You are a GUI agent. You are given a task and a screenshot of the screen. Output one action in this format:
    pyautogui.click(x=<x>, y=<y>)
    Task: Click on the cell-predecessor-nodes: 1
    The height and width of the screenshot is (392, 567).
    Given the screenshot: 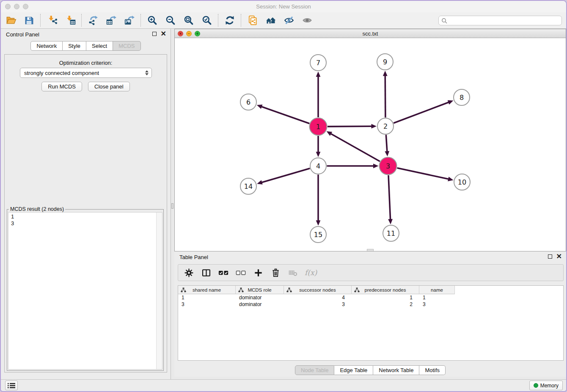 What is the action you would take?
    pyautogui.click(x=385, y=298)
    